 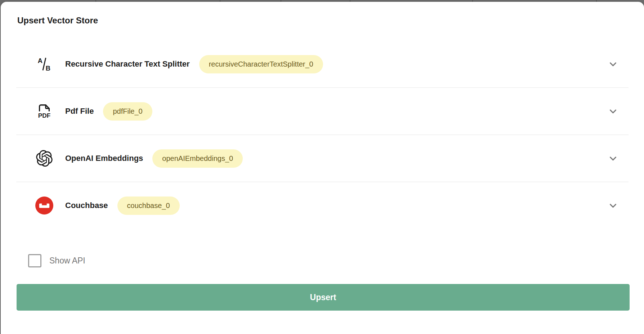 I want to click on node-id-badge: pdfFile_0, so click(x=128, y=112).